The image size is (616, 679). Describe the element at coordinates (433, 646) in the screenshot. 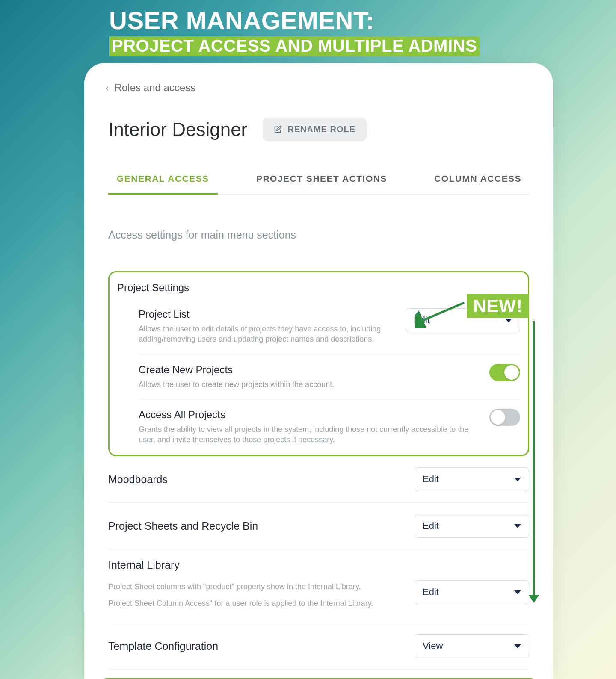

I see `template-config-select-value: View` at that location.